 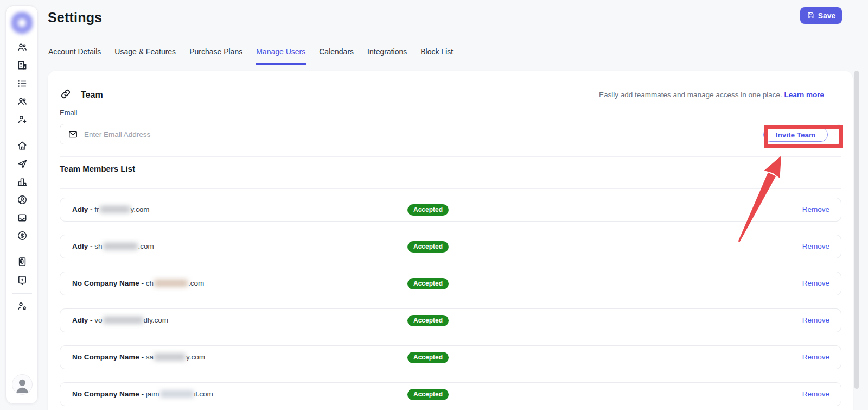 I want to click on save-icon, so click(x=810, y=15).